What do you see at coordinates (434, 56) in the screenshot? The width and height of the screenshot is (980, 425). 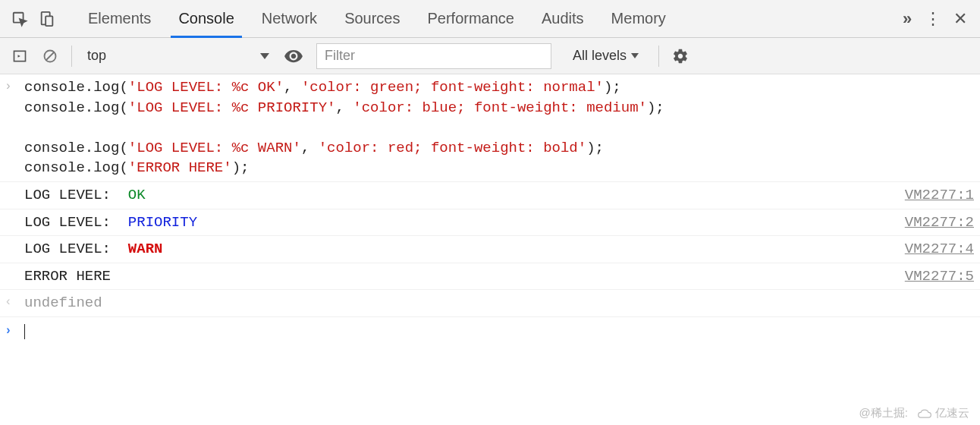 I see `filter-input` at bounding box center [434, 56].